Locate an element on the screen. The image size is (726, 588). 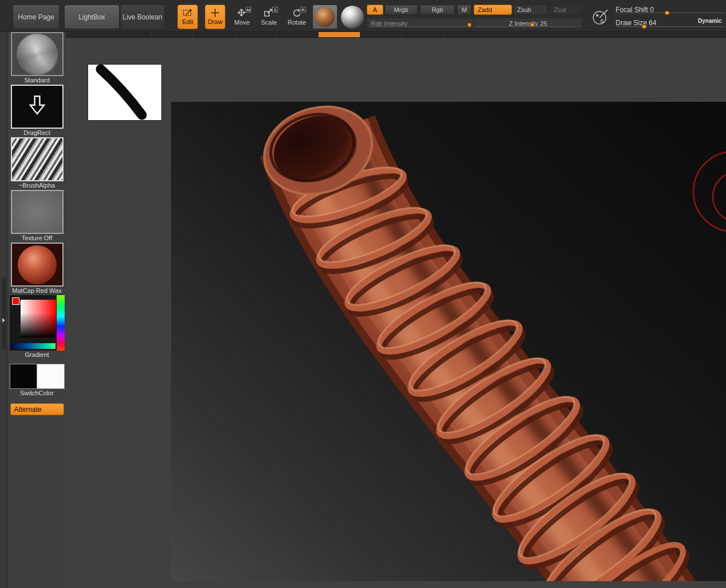
shelf-item-alpha: ~BrushAlpha is located at coordinates (37, 164).